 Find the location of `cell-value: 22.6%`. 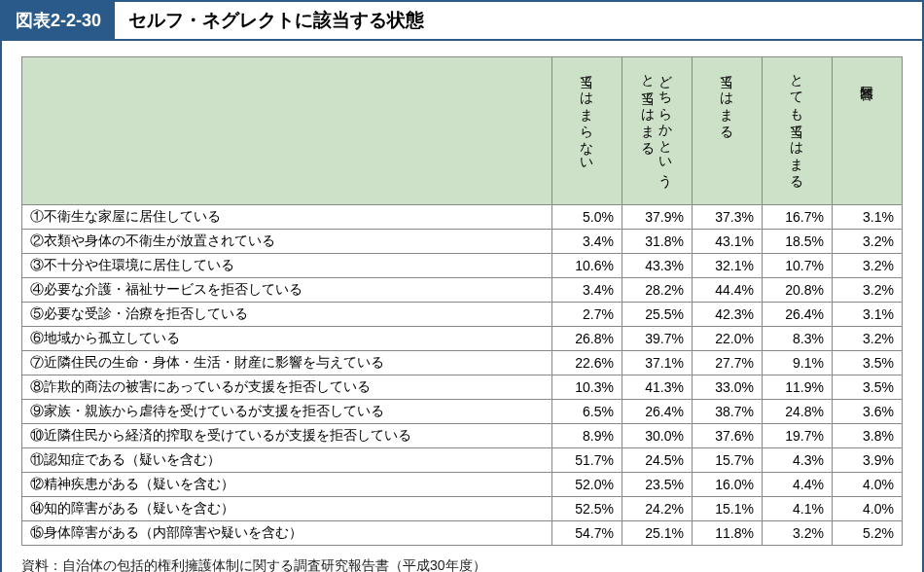

cell-value: 22.6% is located at coordinates (587, 364).